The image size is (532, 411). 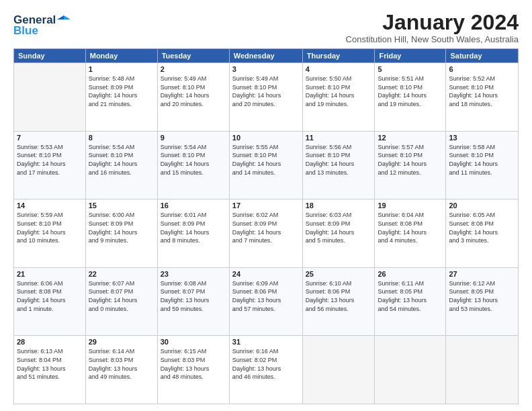 What do you see at coordinates (64, 19) in the screenshot?
I see `logo-bird-icon` at bounding box center [64, 19].